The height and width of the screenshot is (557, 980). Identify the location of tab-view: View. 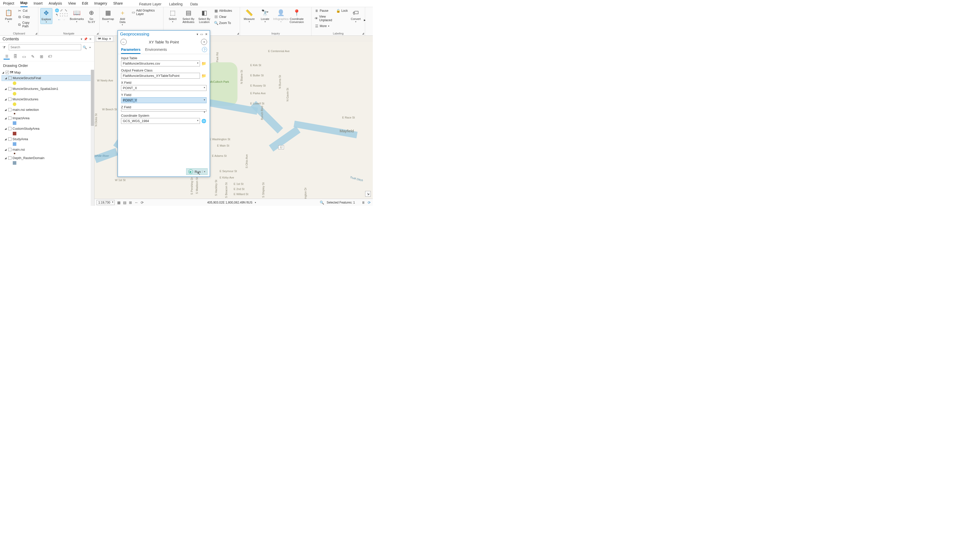
(72, 4).